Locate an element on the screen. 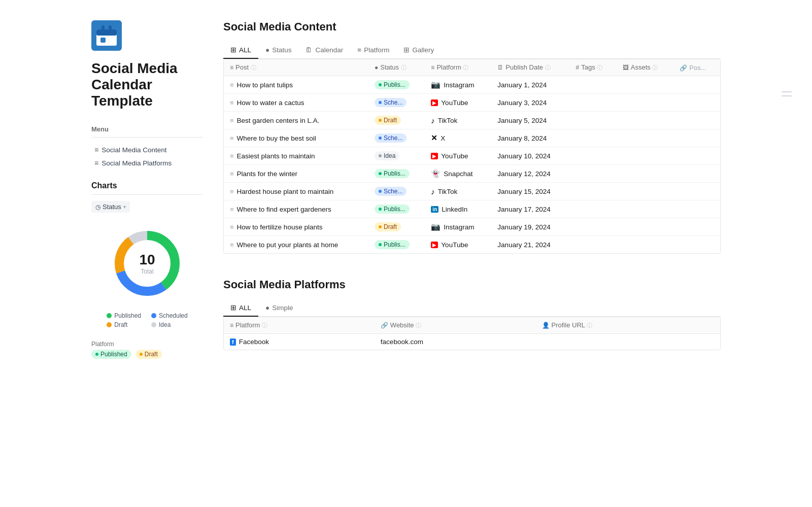 This screenshot has width=812, height=507. draft-dot is located at coordinates (109, 325).